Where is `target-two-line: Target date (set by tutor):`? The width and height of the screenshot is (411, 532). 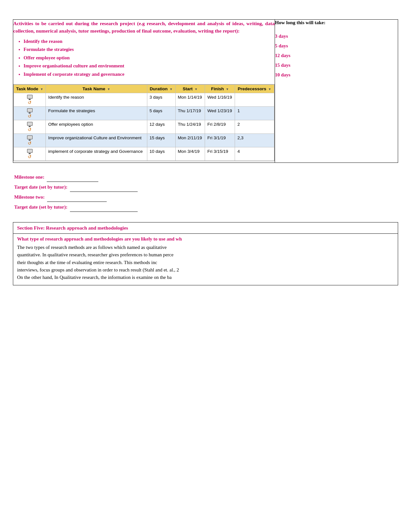 target-two-line: Target date (set by tutor): is located at coordinates (206, 207).